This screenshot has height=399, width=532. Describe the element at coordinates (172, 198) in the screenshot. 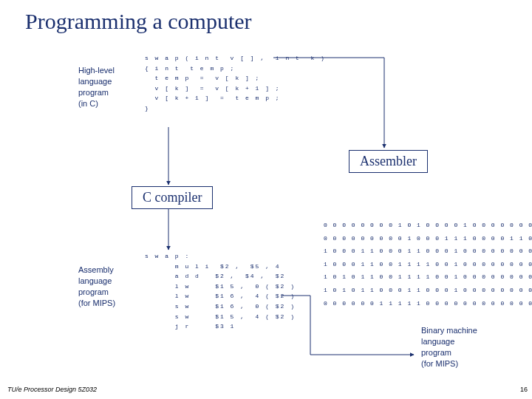

I see `c-compiler-box: C compiler` at that location.